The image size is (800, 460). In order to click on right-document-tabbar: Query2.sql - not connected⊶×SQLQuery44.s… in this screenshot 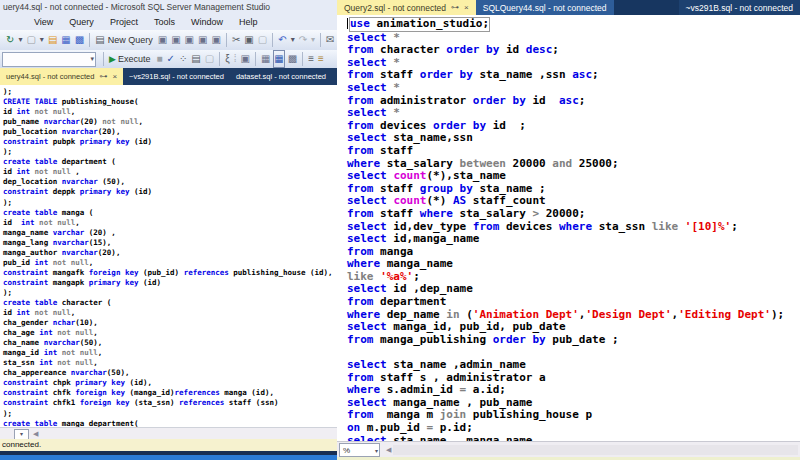, I will do `click(568, 8)`.